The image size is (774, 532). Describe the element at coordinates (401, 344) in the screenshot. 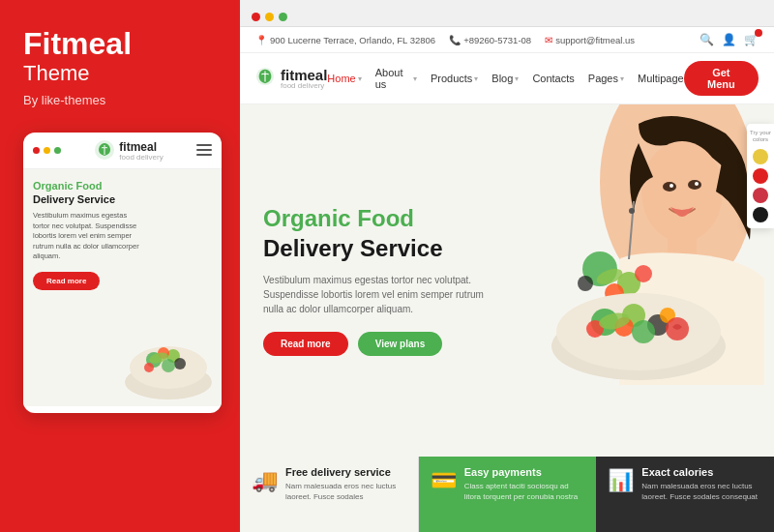

I see `view-plans-button: View plans` at that location.